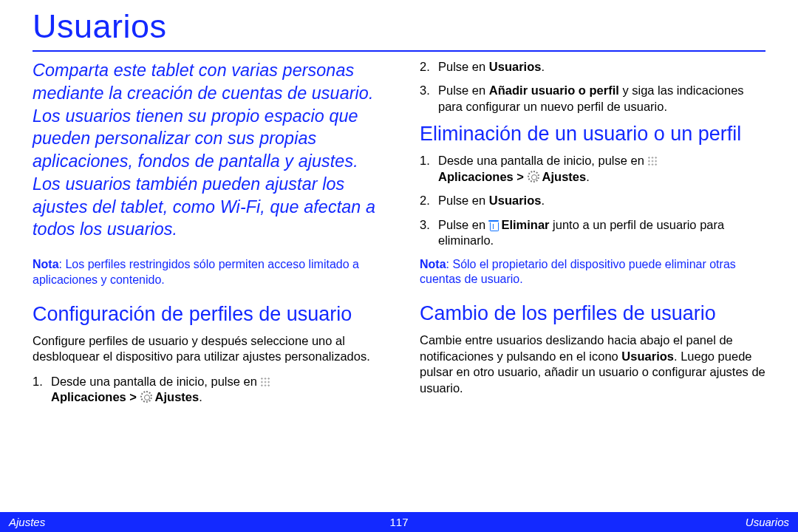 The height and width of the screenshot is (532, 798). What do you see at coordinates (593, 273) in the screenshot?
I see `note-only-owner: Nota: Sólo el propietario del dispositiv…` at bounding box center [593, 273].